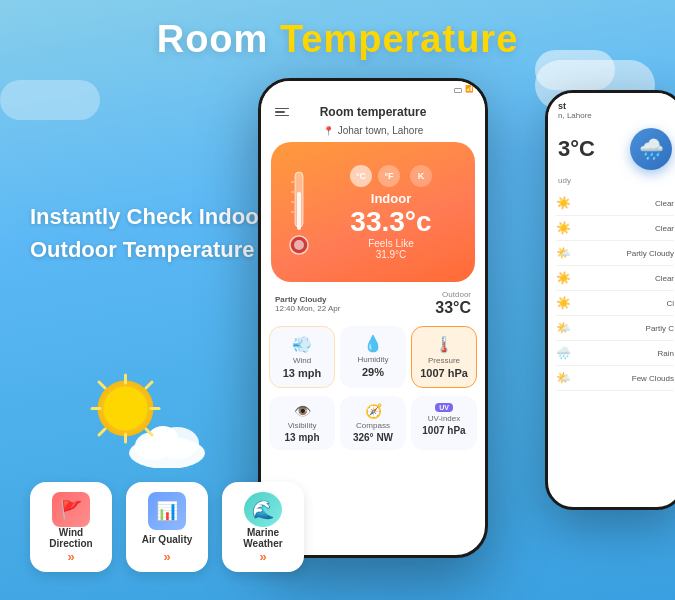 This screenshot has width=675, height=600. What do you see at coordinates (263, 527) in the screenshot?
I see `marine-weather-card: 🌊 Marine Weather »` at bounding box center [263, 527].